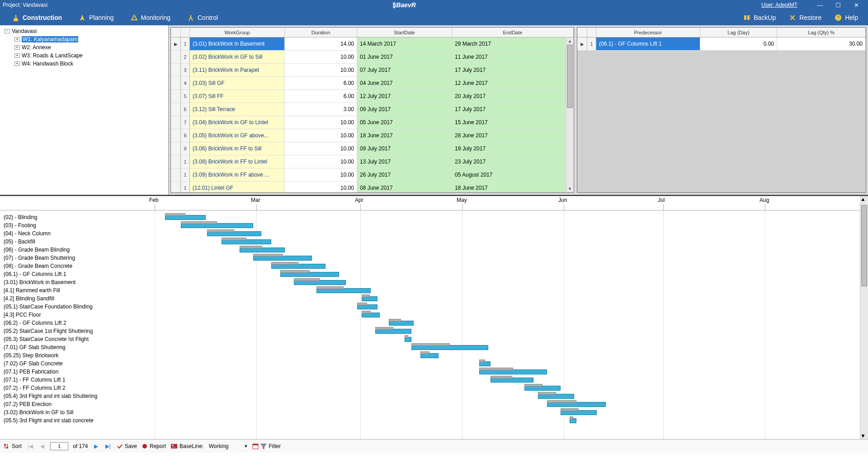  What do you see at coordinates (820, 5) in the screenshot?
I see `minimize-button: —` at bounding box center [820, 5].